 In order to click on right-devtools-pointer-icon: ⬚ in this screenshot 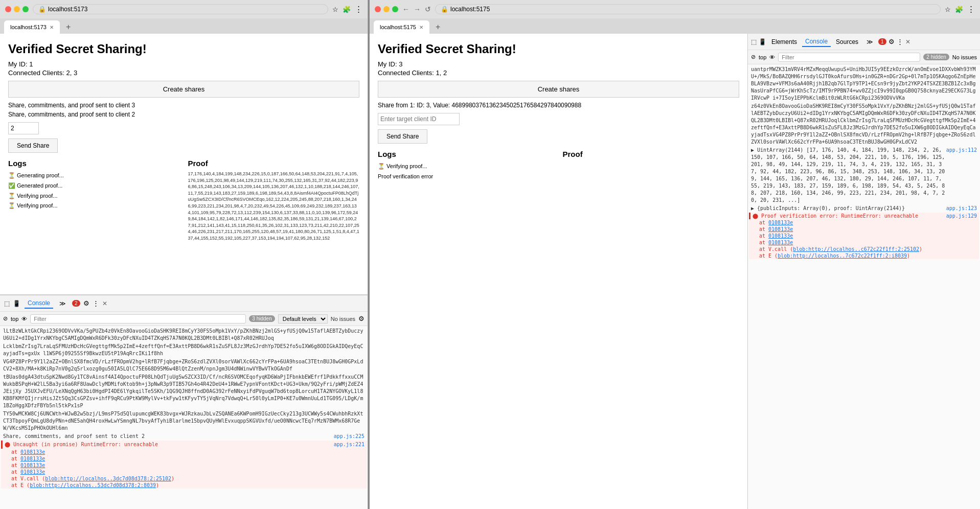, I will do `click(754, 42)`.